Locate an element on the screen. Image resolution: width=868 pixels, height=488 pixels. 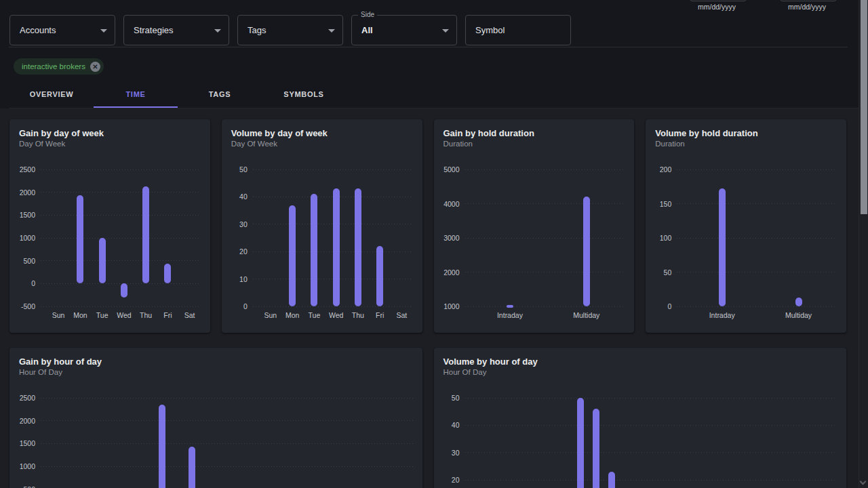
tags-select: Tags is located at coordinates (290, 30).